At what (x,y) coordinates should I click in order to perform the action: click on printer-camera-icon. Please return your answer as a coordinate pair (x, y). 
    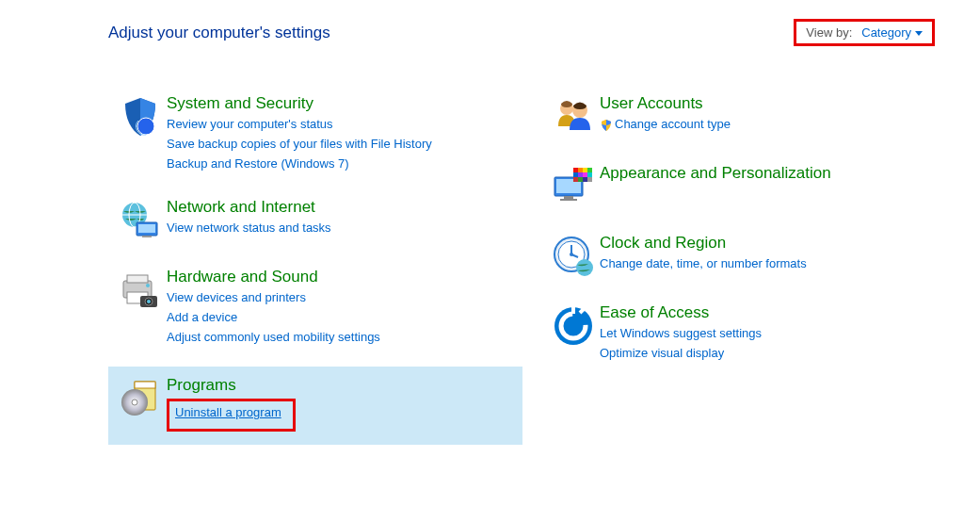
    Looking at the image, I should click on (140, 290).